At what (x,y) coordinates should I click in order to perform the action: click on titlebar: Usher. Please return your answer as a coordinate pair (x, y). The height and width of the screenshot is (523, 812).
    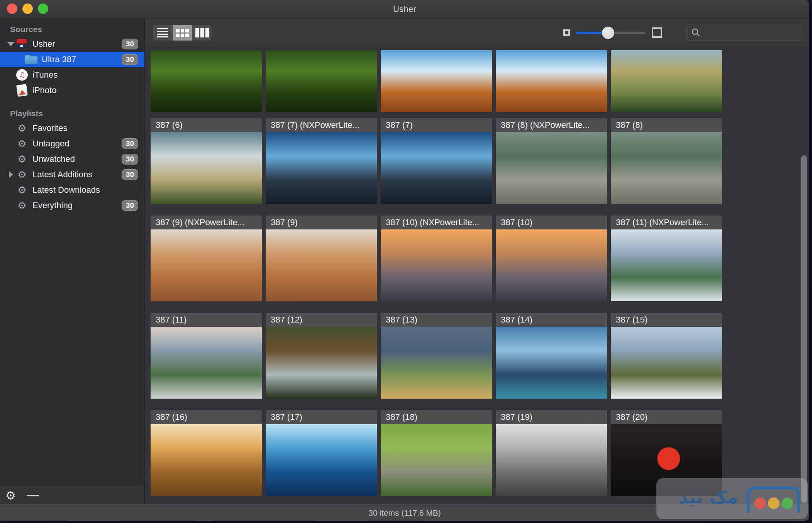
    Looking at the image, I should click on (405, 9).